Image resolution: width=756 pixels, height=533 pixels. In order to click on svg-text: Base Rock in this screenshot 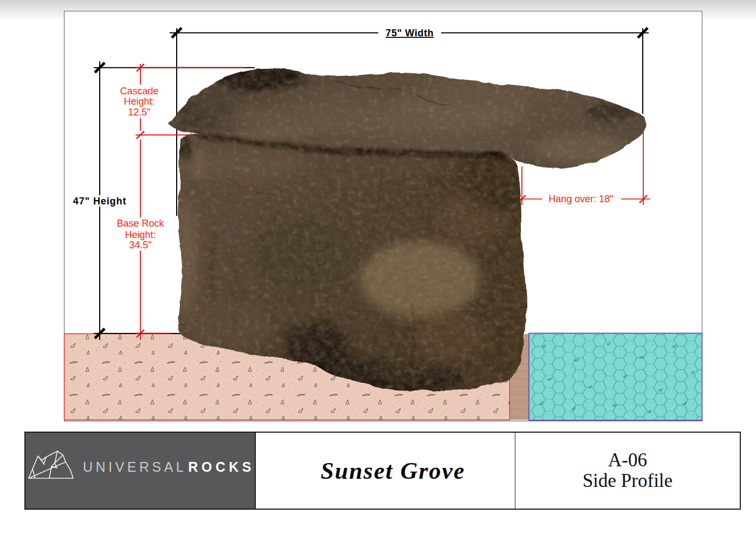, I will do `click(140, 223)`.